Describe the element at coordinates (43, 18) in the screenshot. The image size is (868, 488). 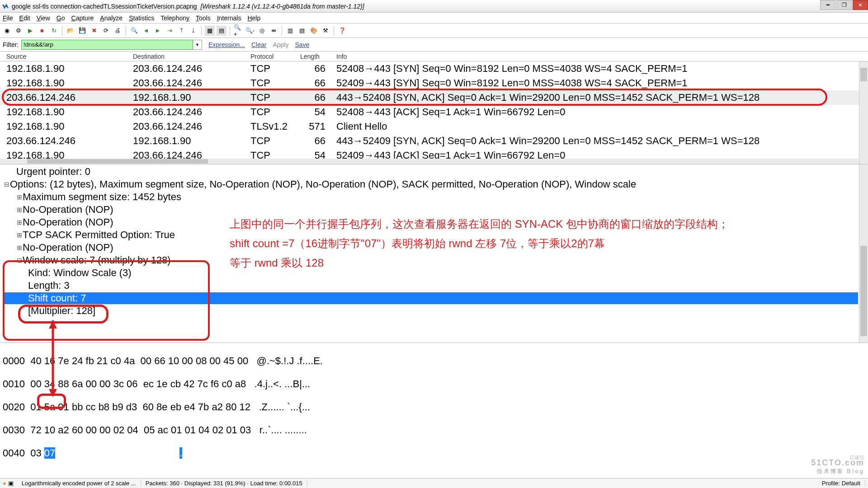
I see `menu-view: View` at that location.